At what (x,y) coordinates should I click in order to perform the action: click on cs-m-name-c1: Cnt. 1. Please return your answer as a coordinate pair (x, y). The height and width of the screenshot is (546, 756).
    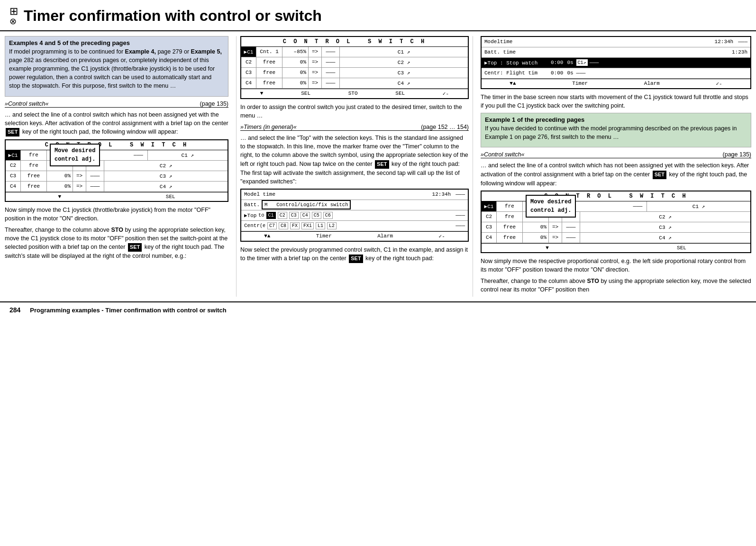
    Looking at the image, I should click on (269, 52).